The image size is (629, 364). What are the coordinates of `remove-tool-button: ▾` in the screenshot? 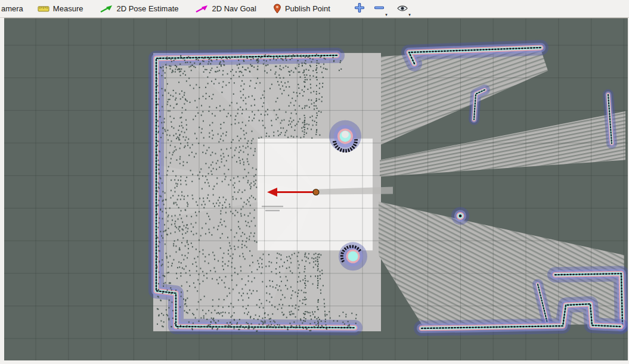 It's located at (379, 9).